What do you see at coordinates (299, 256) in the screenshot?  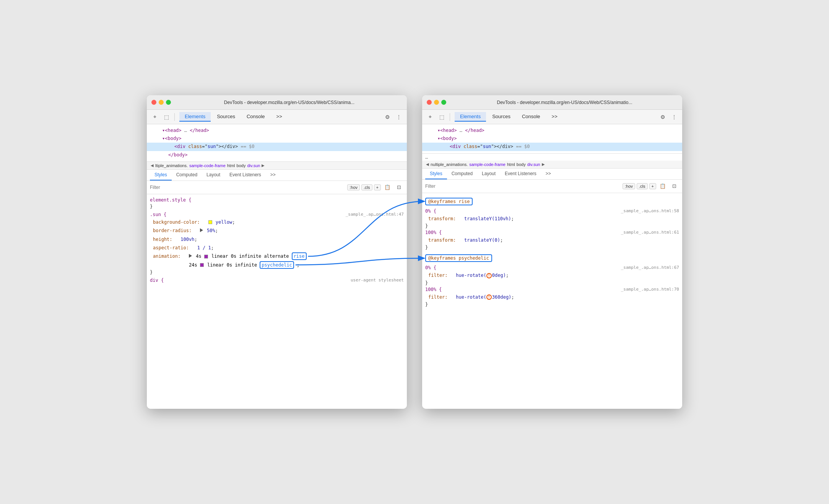 I see `animation-name-rise: rise` at bounding box center [299, 256].